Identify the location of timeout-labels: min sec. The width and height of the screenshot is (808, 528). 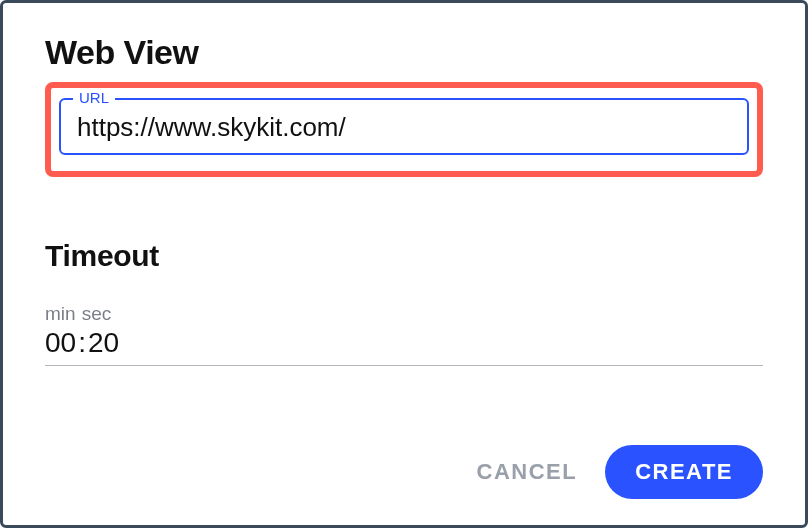
(404, 314).